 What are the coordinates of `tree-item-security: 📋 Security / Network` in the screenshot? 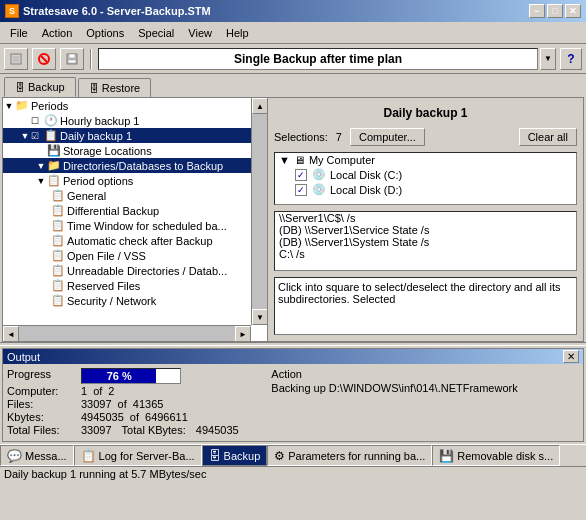 It's located at (135, 300).